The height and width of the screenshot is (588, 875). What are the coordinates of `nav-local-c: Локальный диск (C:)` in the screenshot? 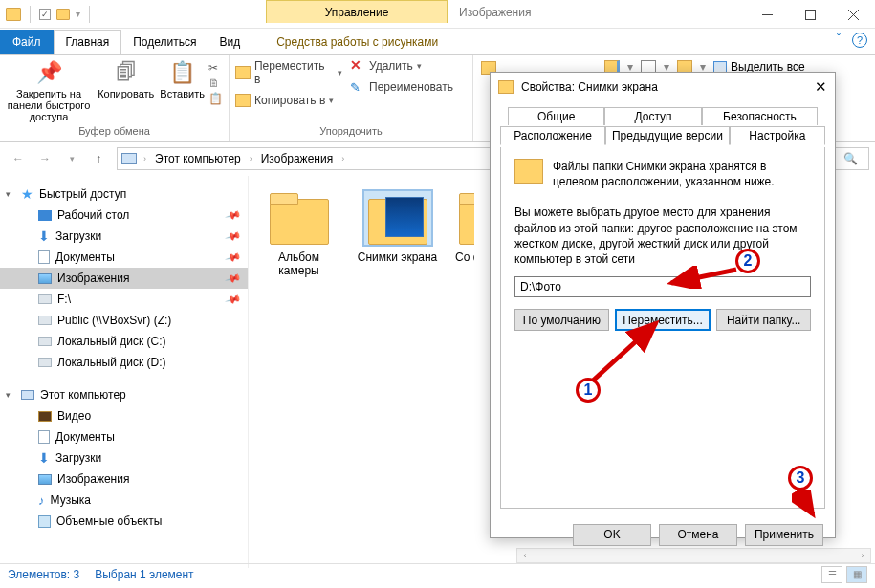 It's located at (124, 341).